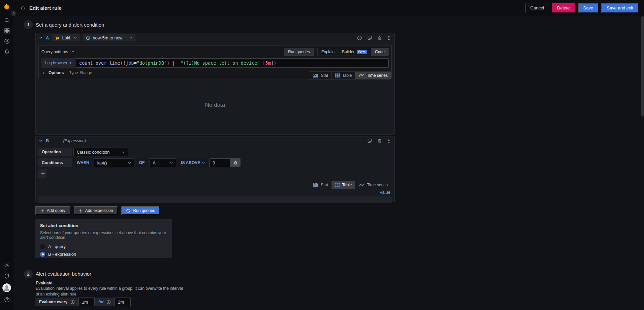 This screenshot has width=644, height=310. Describe the element at coordinates (58, 52) in the screenshot. I see `query-patterns-dropdown: Query patterns` at that location.